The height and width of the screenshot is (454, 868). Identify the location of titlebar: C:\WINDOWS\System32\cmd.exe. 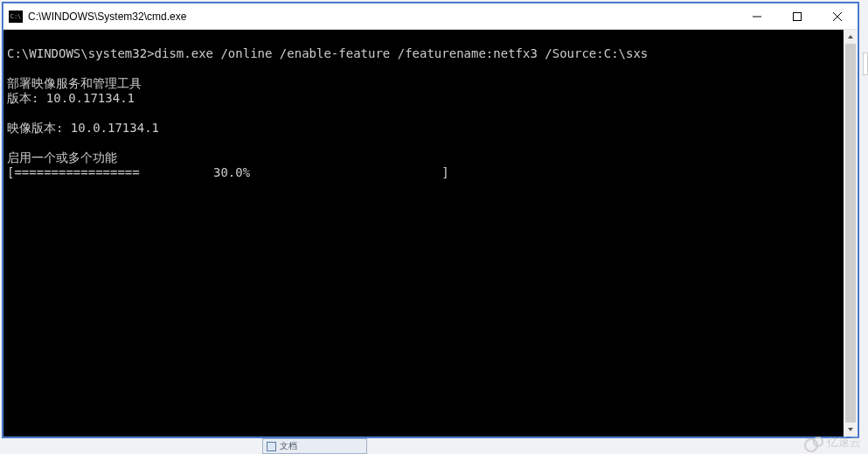
(430, 17).